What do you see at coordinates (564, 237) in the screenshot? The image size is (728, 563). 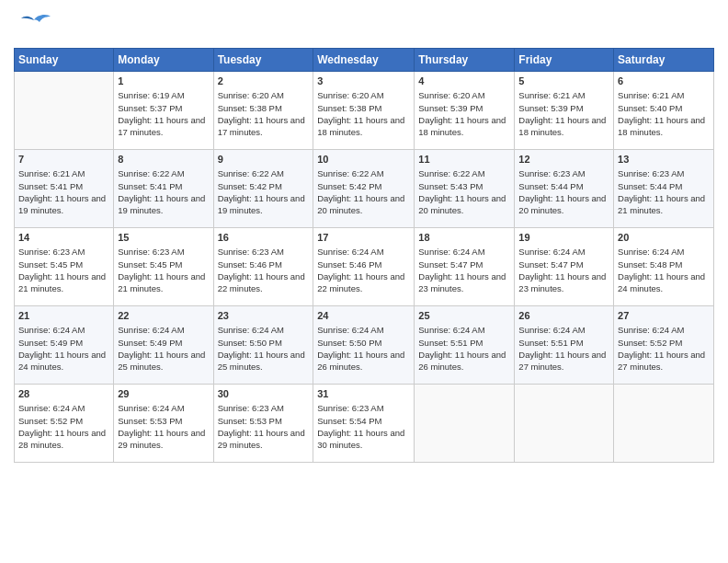 I see `day-number: 19` at bounding box center [564, 237].